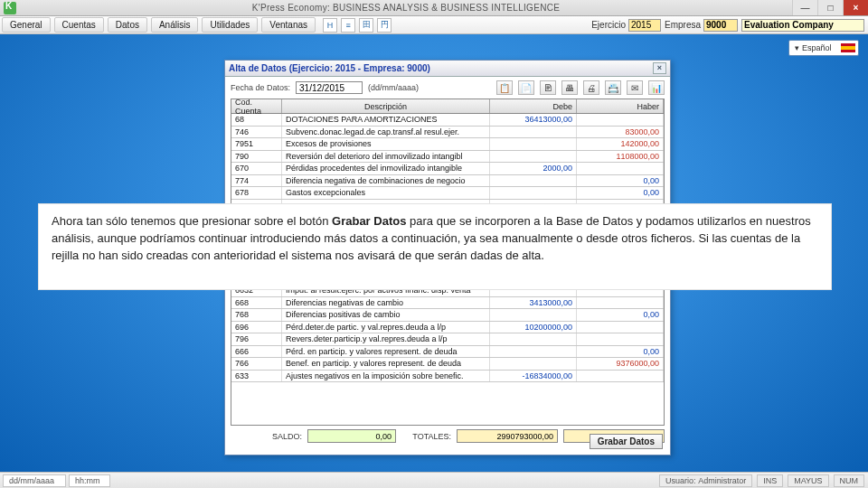 The height and width of the screenshot is (488, 868). Describe the element at coordinates (448, 328) in the screenshot. I see `table-row: 696Pérd.deter.de partic. y val.repres.de…` at that location.